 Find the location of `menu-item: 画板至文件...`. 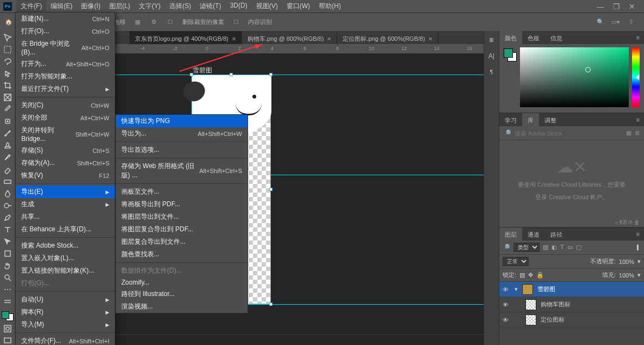

menu-item: 画板至文件... is located at coordinates (182, 192).